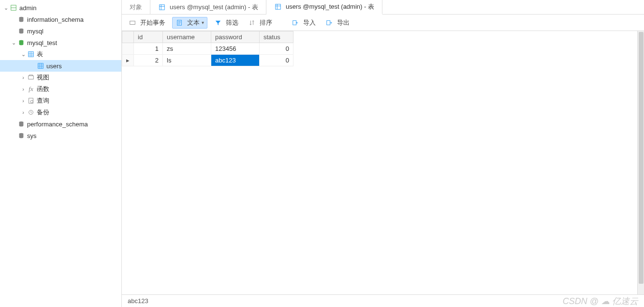  Describe the element at coordinates (61, 19) in the screenshot. I see `tree-db: information_schema` at that location.